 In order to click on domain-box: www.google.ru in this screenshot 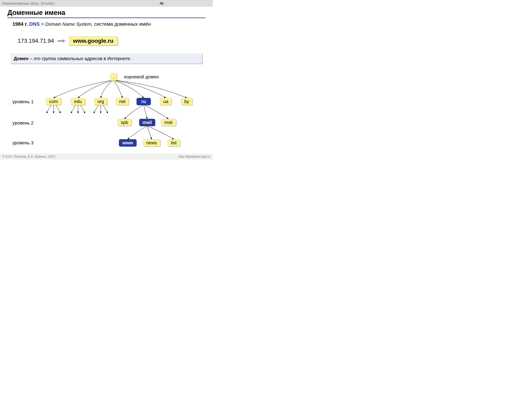, I will do `click(93, 41)`.